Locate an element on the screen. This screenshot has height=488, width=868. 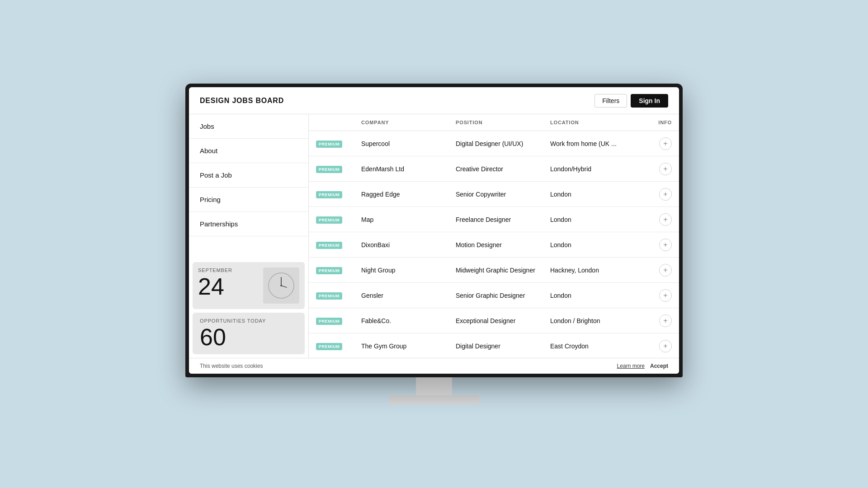
row-location: Work from home (UK ... is located at coordinates (598, 144).